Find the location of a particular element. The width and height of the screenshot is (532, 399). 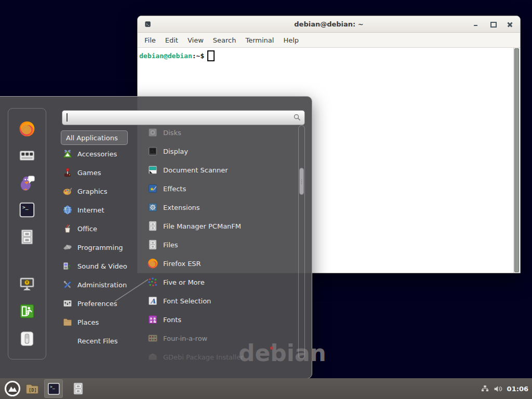

preferences-icon is located at coordinates (68, 303).